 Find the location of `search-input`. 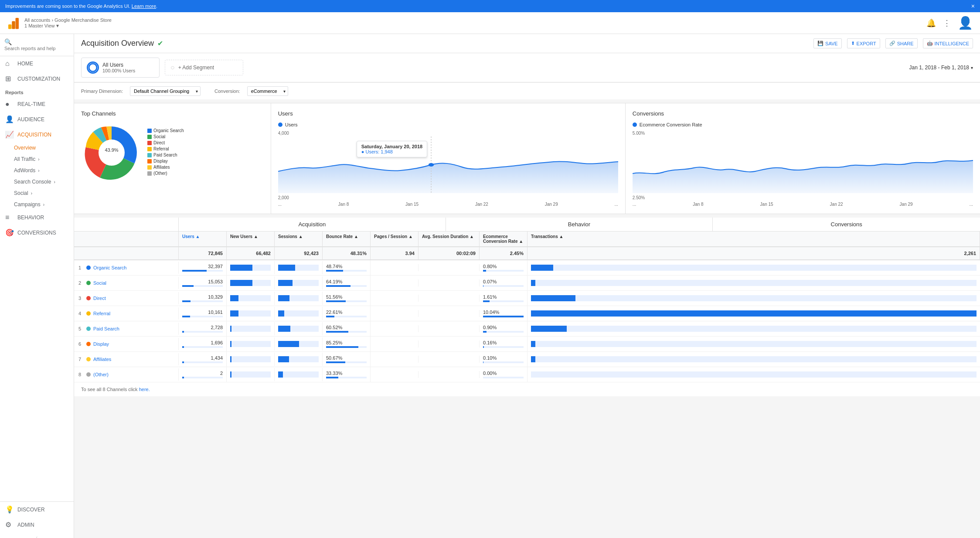

search-input is located at coordinates (31, 48).